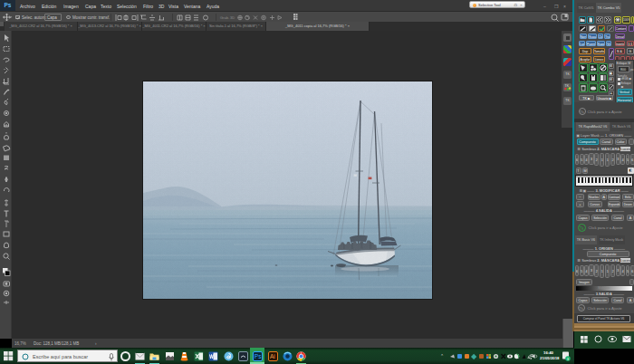 The height and width of the screenshot is (364, 634). I want to click on svg-text: TK, so click(567, 86).